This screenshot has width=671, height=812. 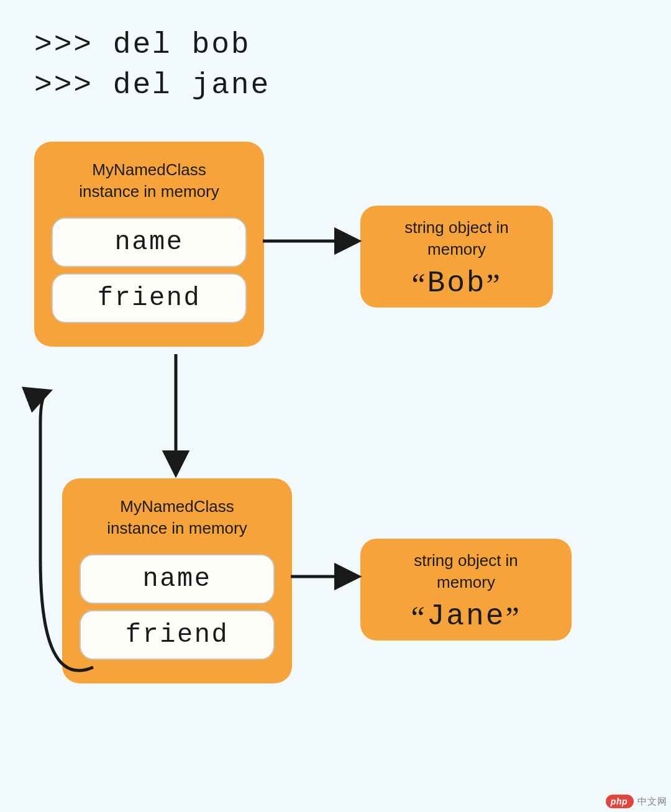 I want to click on string-text: Bob, so click(x=456, y=283).